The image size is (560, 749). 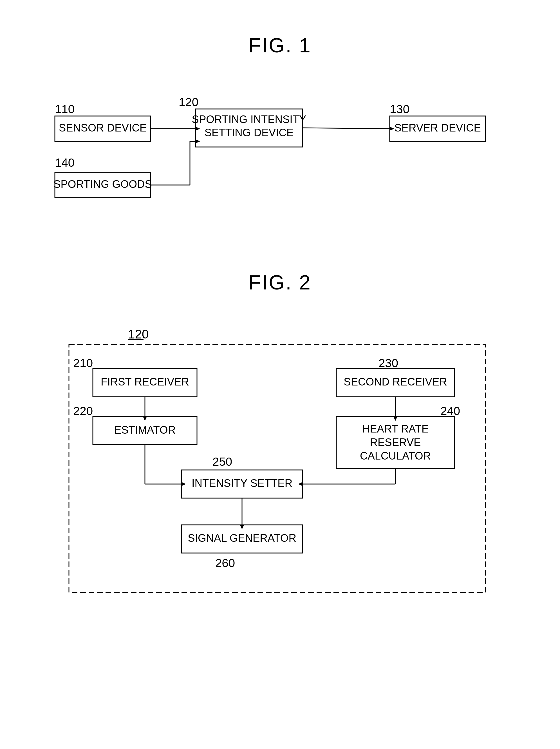 What do you see at coordinates (65, 163) in the screenshot?
I see `fig1-goods-id: 140` at bounding box center [65, 163].